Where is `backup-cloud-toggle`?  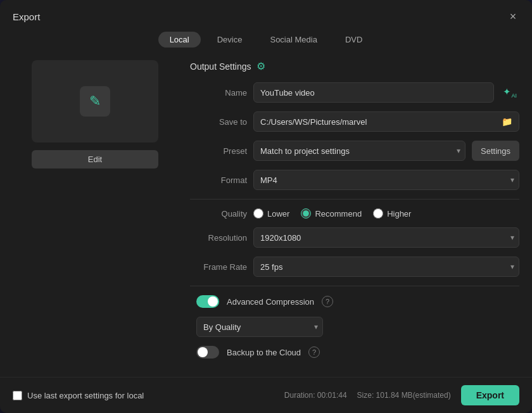
backup-cloud-toggle is located at coordinates (208, 352).